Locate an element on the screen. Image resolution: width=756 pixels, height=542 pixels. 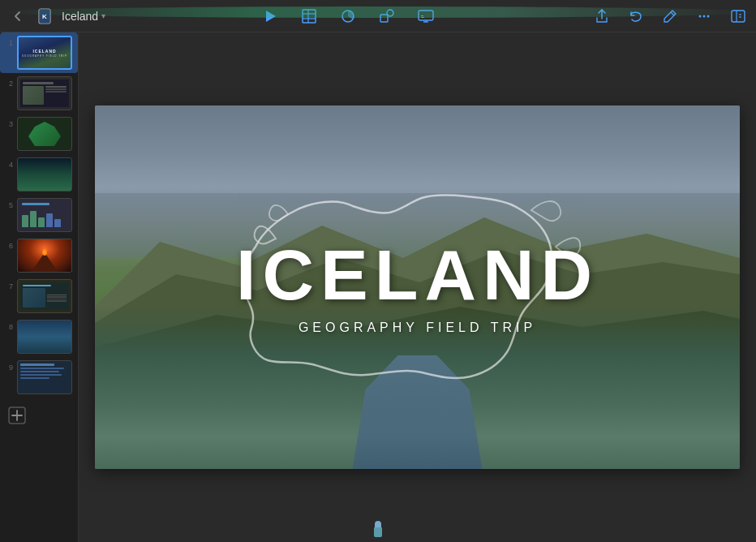
slide-4-thumb: 4 is located at coordinates (39, 174).